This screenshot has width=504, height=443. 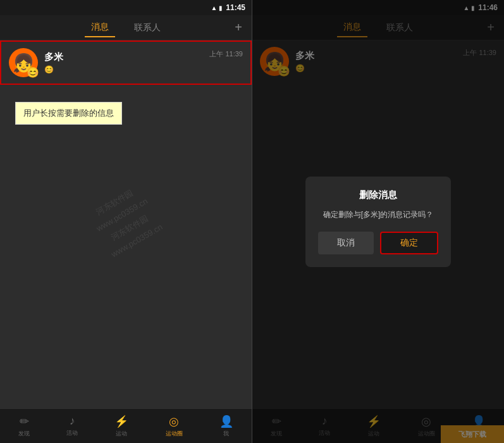 What do you see at coordinates (226, 421) in the screenshot?
I see `left-nav-me-icon: 👤` at bounding box center [226, 421].